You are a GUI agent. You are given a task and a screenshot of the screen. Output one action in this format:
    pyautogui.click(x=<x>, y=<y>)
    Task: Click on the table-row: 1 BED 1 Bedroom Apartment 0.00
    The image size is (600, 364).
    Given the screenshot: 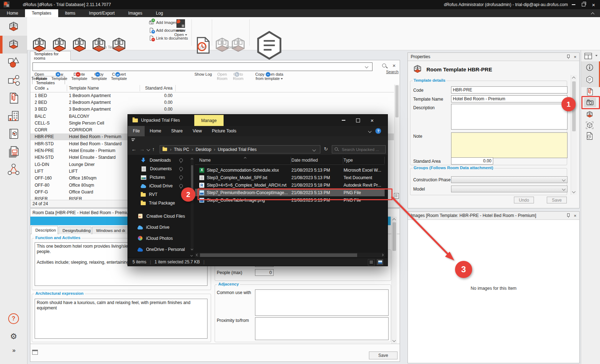 What is the action you would take?
    pyautogui.click(x=212, y=96)
    